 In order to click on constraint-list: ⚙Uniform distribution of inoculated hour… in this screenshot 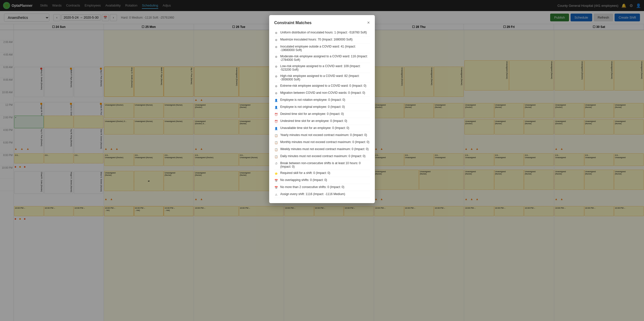, I will do `click(322, 114)`.